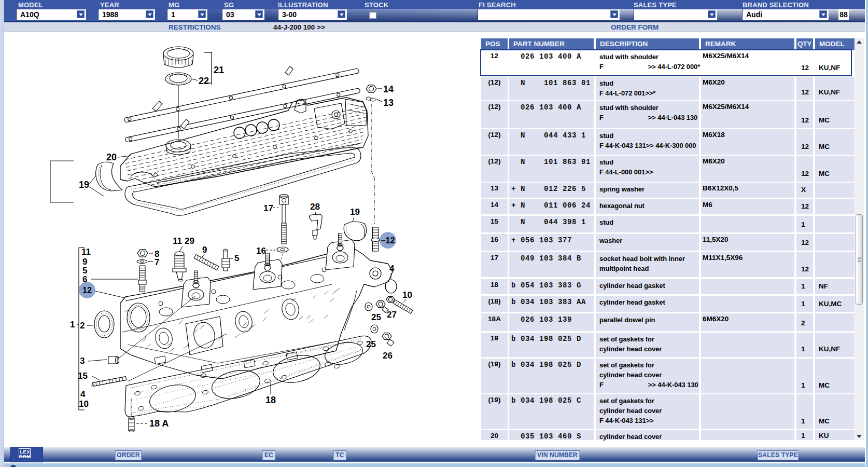 The height and width of the screenshot is (467, 868). What do you see at coordinates (190, 241) in the screenshot?
I see `svg-text: 29` at bounding box center [190, 241].